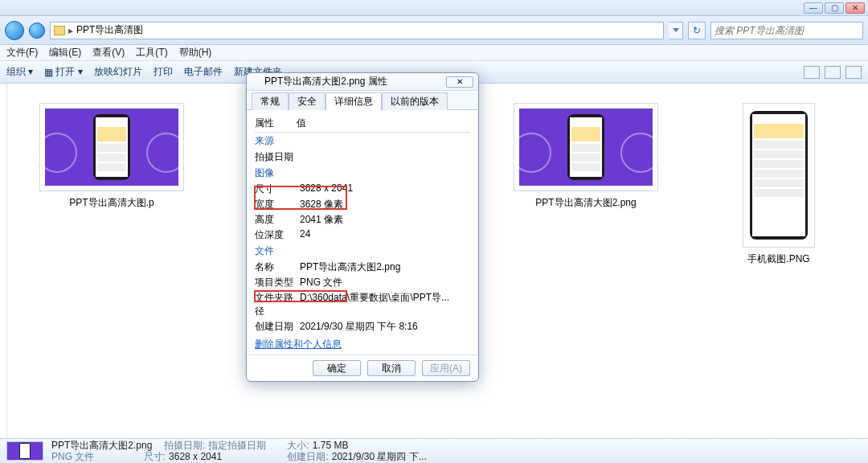  What do you see at coordinates (812, 72) in the screenshot?
I see `view-options-button` at bounding box center [812, 72].